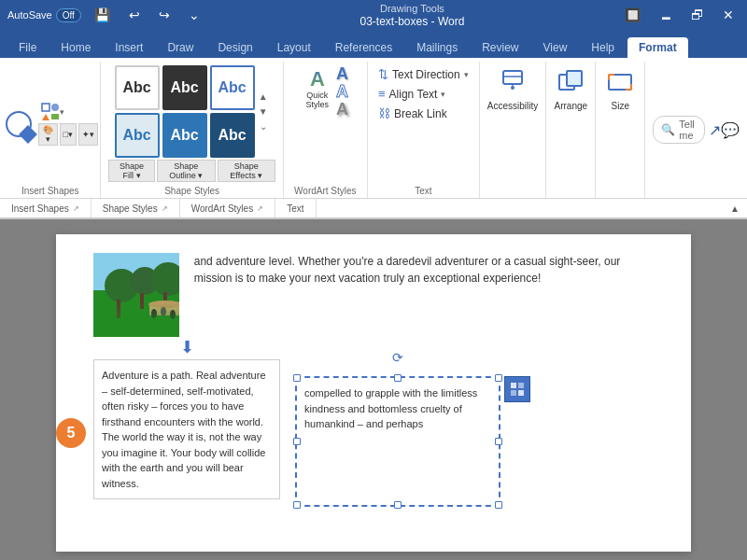  What do you see at coordinates (69, 15) in the screenshot?
I see `autosave-toggle: Off` at bounding box center [69, 15].